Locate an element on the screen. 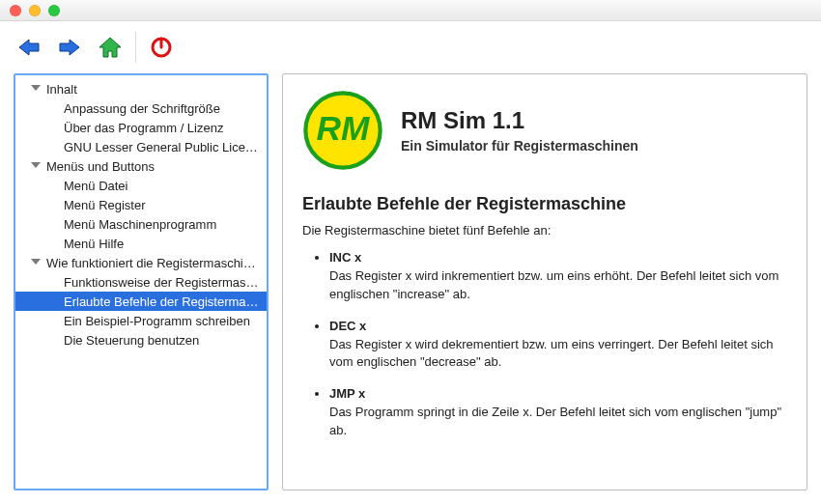 The height and width of the screenshot is (504, 821). arrow-right-icon is located at coordinates (70, 47).